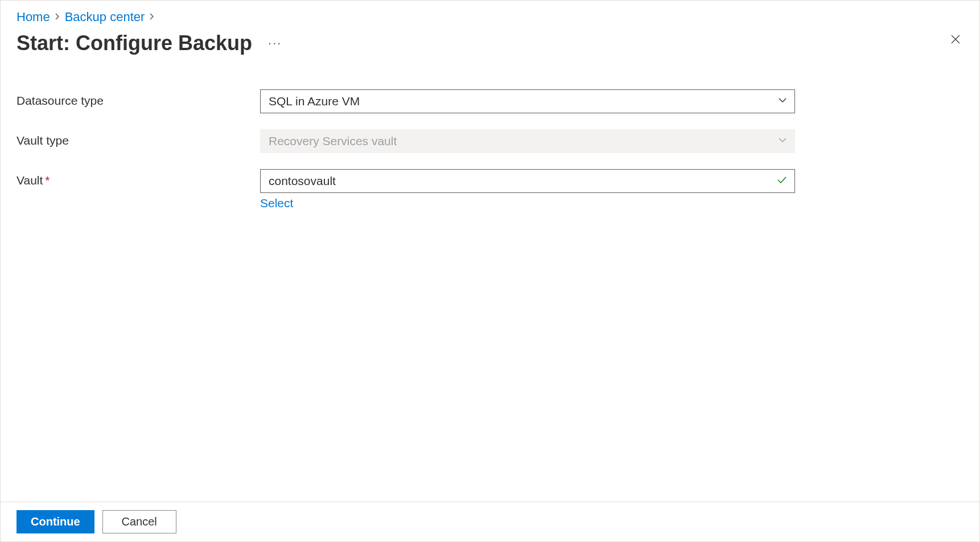 The width and height of the screenshot is (980, 542). What do you see at coordinates (275, 43) in the screenshot?
I see `more-options-icon: ···` at bounding box center [275, 43].